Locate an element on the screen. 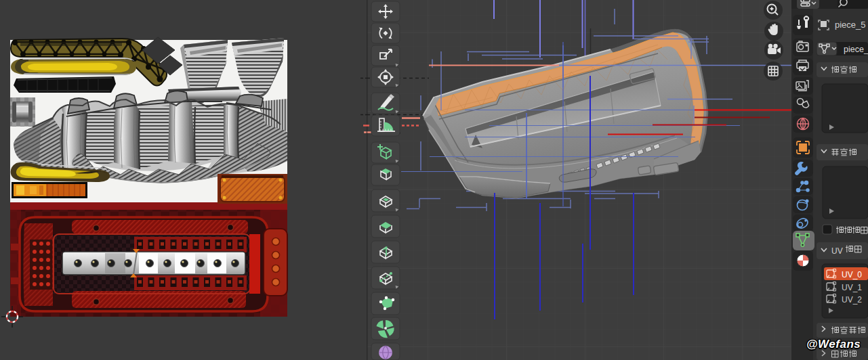 Image resolution: width=868 pixels, height=360 pixels. svg-text: UV is located at coordinates (838, 251).